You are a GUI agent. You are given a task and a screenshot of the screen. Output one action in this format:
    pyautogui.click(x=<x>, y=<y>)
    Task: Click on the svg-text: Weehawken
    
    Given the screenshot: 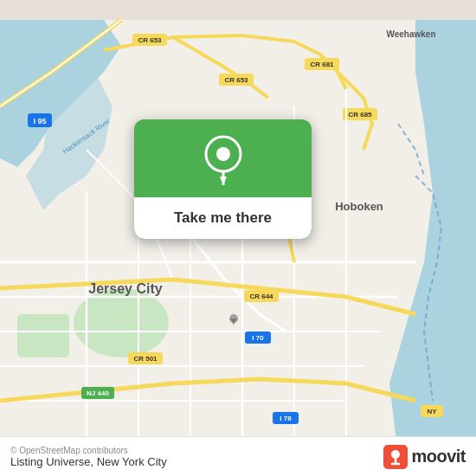 What is the action you would take?
    pyautogui.click(x=410, y=35)
    